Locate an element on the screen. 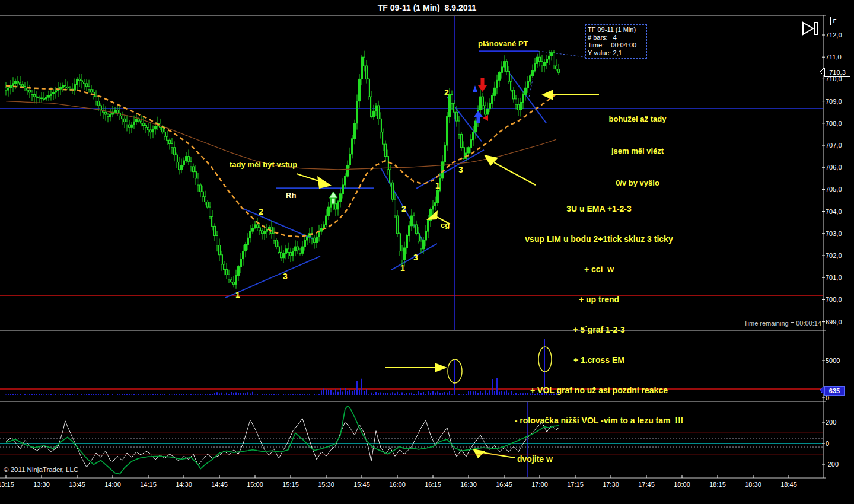  time-axis-label: 17:00 is located at coordinates (540, 484).